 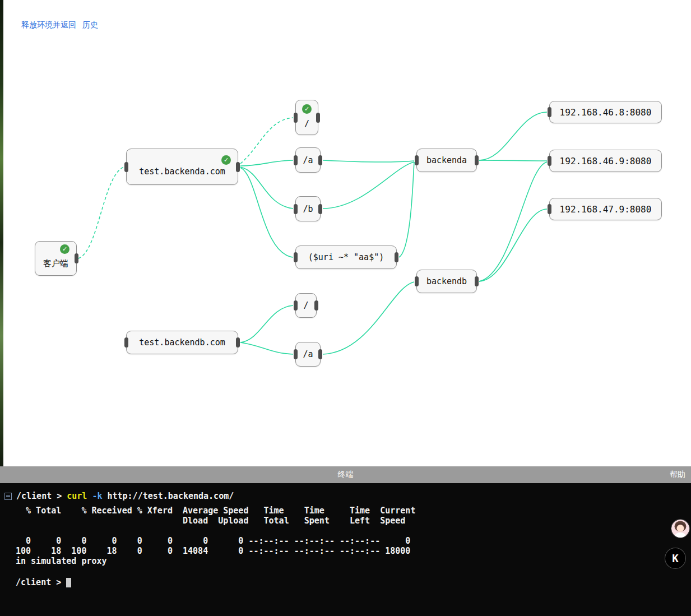 I want to click on edge-backenda-server2, so click(x=513, y=160).